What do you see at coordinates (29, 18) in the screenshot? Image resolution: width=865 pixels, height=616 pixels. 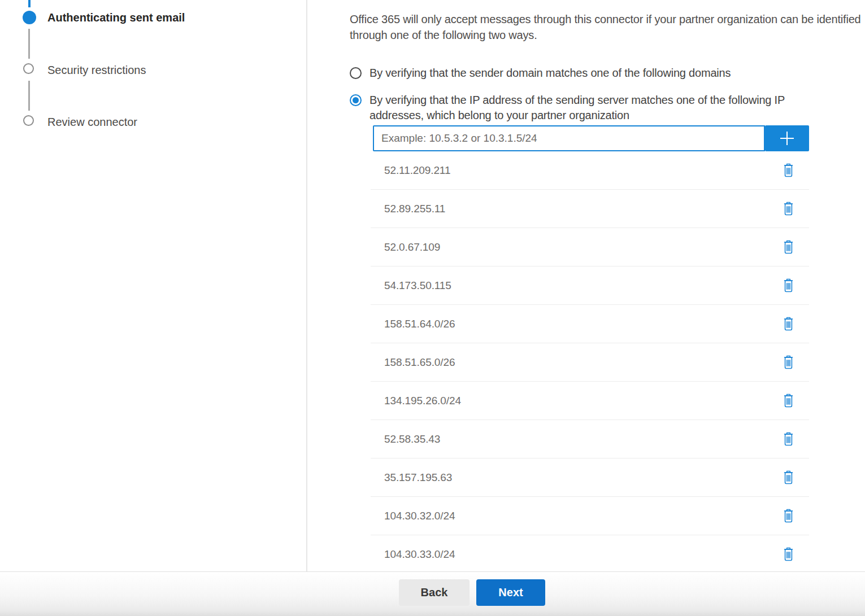 I see `step-current-dot` at bounding box center [29, 18].